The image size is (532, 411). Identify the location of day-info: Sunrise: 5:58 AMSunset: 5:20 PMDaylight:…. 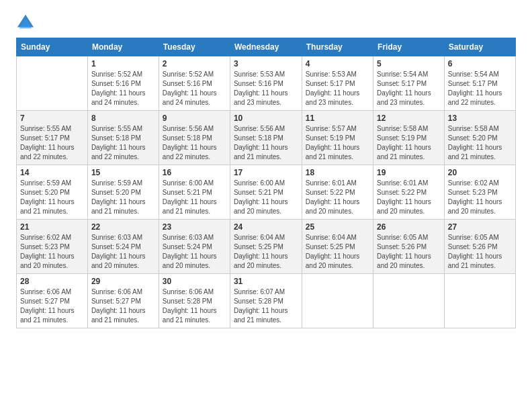
(480, 143).